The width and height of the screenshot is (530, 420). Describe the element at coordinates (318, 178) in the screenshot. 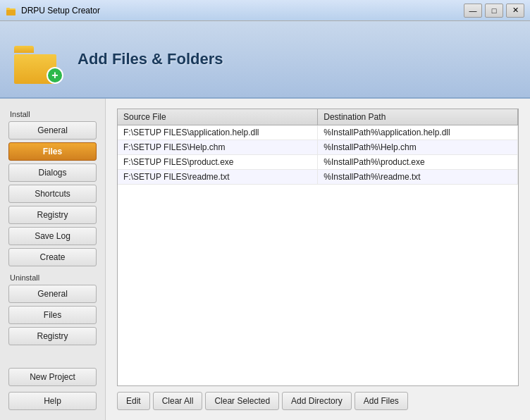

I see `table-row: F:\SETUP FILES\readme.txt %InstallPath%\…` at that location.